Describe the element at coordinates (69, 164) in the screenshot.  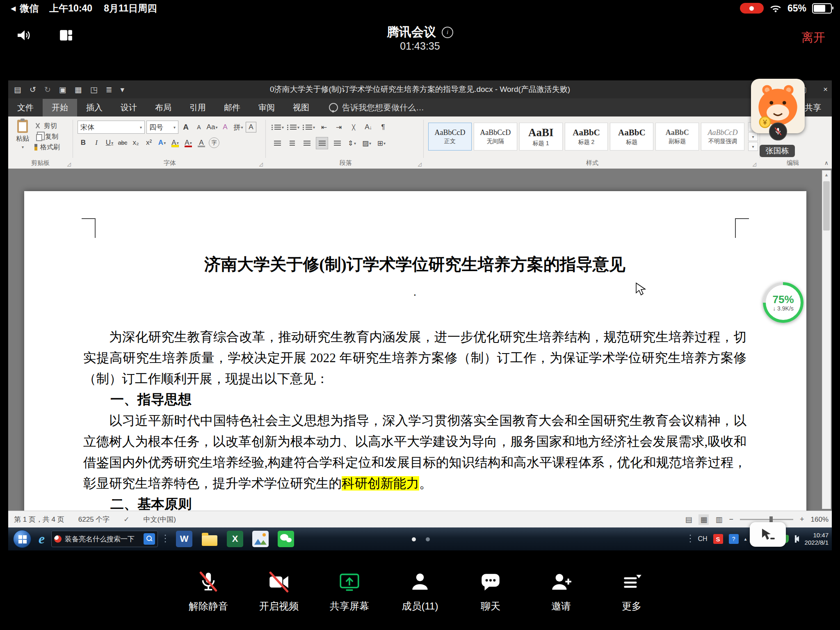
I see `clipboard-dialog-launcher-icon: ◿` at that location.